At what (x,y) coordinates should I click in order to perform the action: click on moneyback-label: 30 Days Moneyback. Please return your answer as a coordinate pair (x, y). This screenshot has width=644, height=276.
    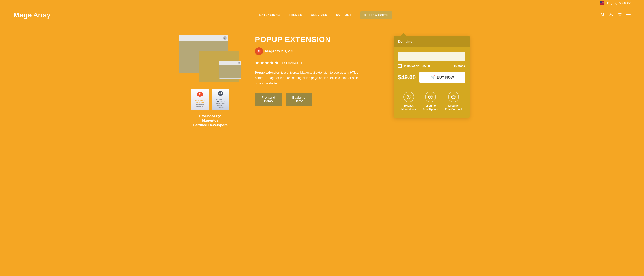
    Looking at the image, I should click on (409, 108).